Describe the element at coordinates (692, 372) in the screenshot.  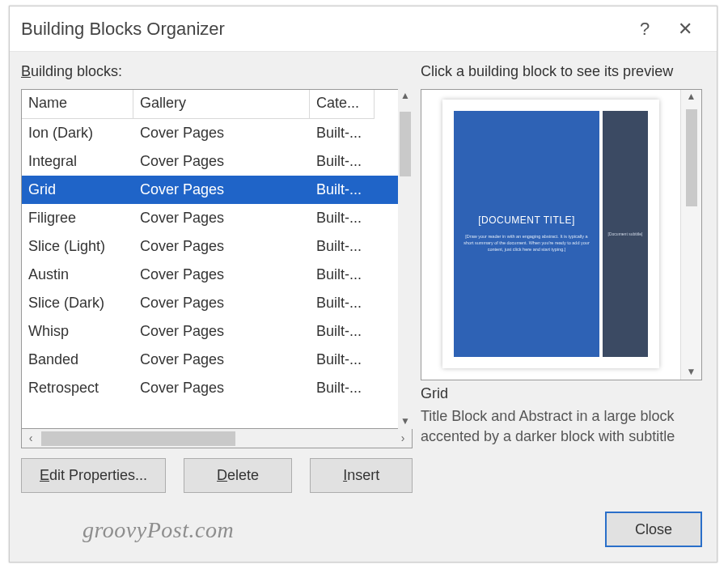
I see `preview-scroll-down-icon: ▼` at that location.